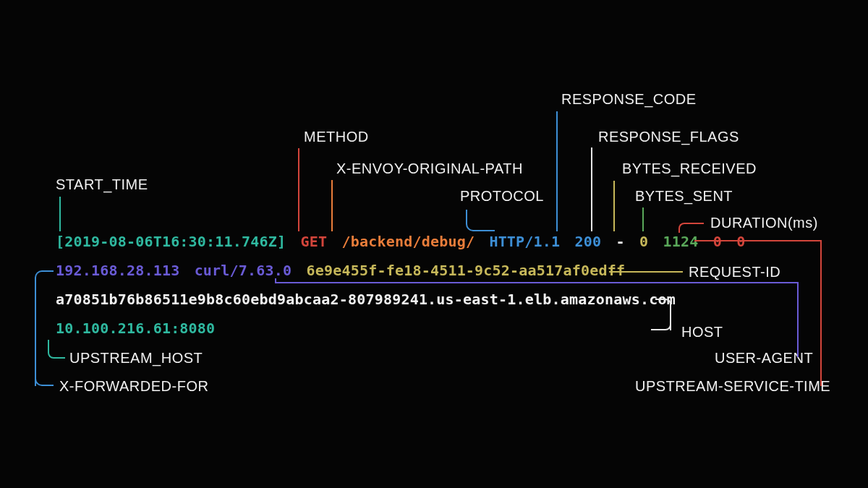 The height and width of the screenshot is (488, 868). What do you see at coordinates (764, 223) in the screenshot?
I see `label-duration: DURATION(ms)` at bounding box center [764, 223].